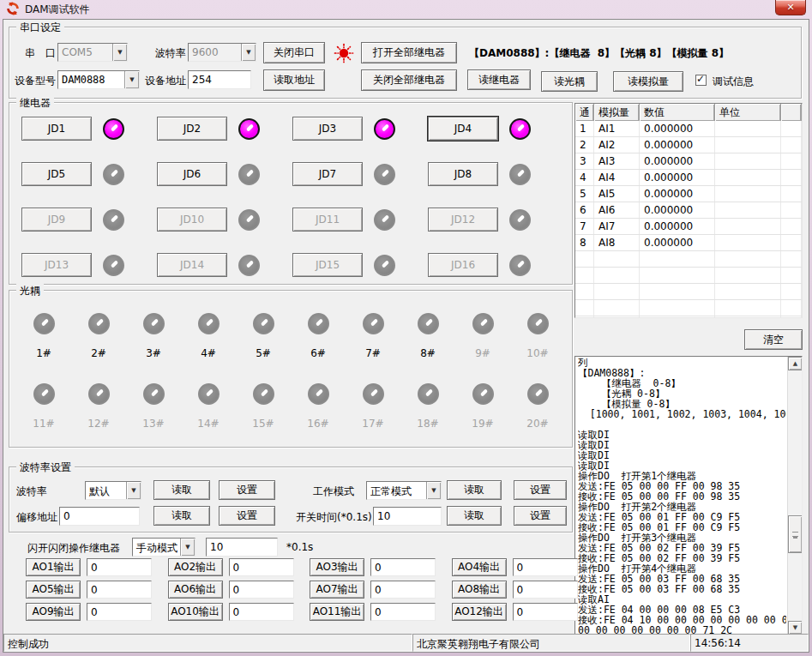 This screenshot has width=812, height=656. What do you see at coordinates (689, 178) in the screenshot?
I see `analog-table-row: 4AI40.000000` at bounding box center [689, 178].